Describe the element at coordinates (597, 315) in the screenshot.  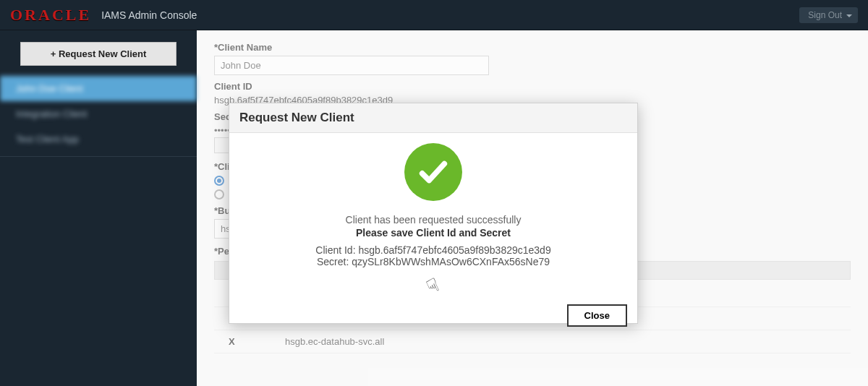
I see `close-button: Close` at that location.